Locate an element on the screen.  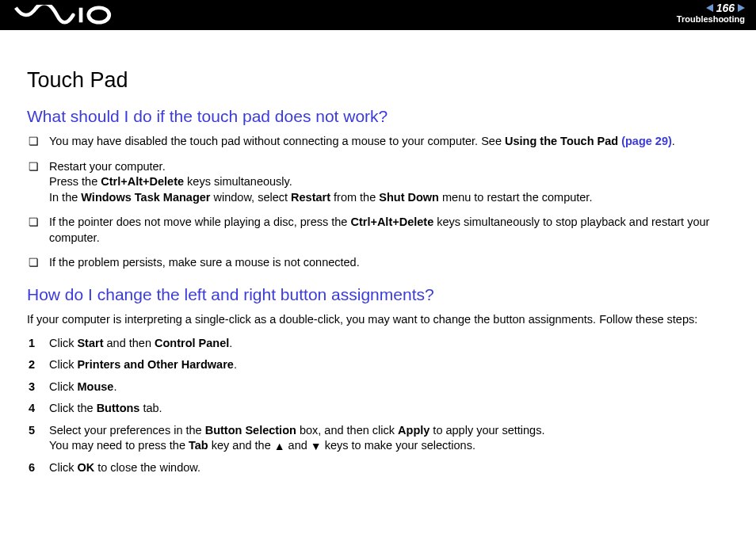
text: menu to restart the computer. is located at coordinates (515, 197).